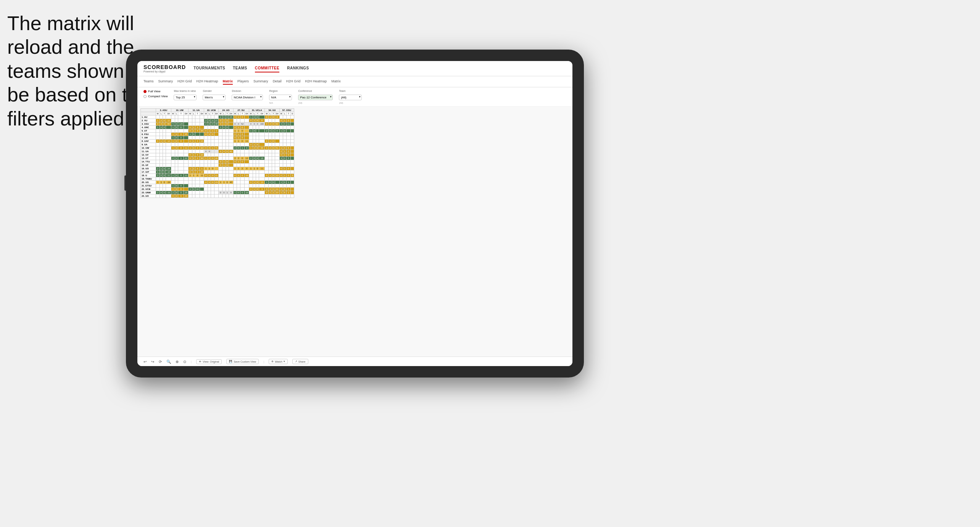  I want to click on division-select-wrap: NCAA Division I NCAA Division II, so click(247, 97).